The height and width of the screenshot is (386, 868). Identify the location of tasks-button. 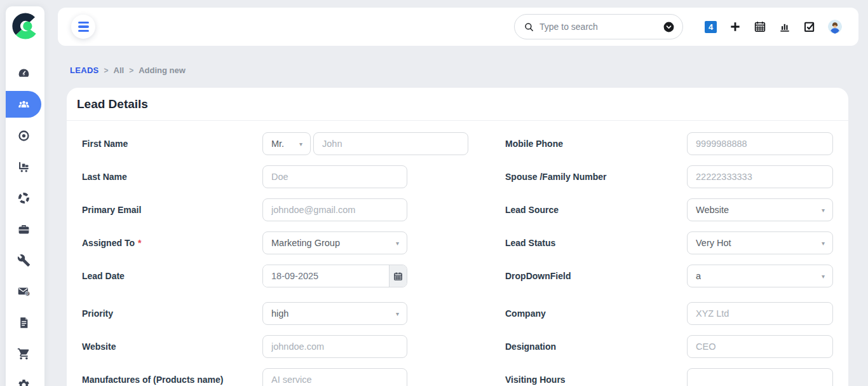
(810, 27).